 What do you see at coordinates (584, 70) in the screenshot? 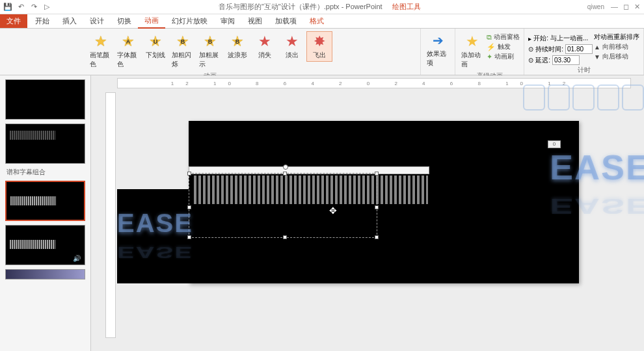
I see `group-label-timing: 计时` at bounding box center [584, 70].